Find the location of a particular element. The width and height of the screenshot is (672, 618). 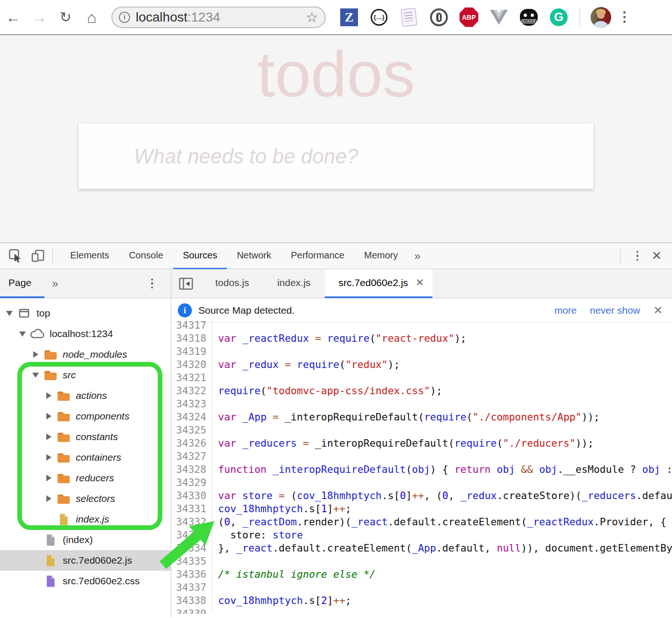

json-viewer-extension-icon: {…} is located at coordinates (379, 17).